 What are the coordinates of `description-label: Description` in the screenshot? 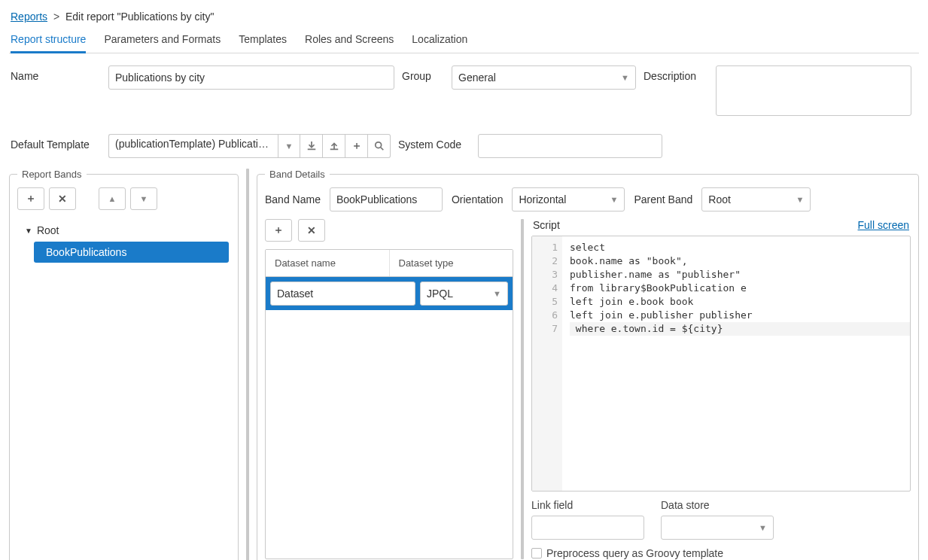 It's located at (676, 74).